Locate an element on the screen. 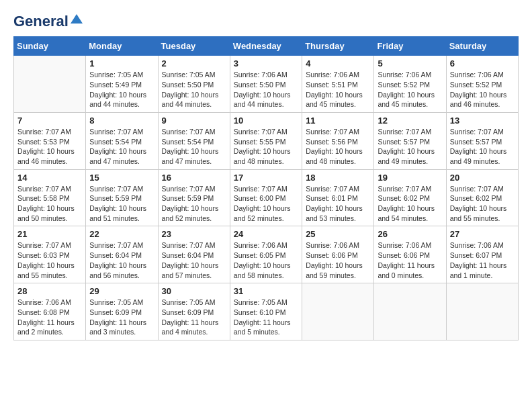 Image resolution: width=532 pixels, height=411 pixels. table-row: 12Sunrise: 7:07 AMSunset: 5:57 PMDayligh… is located at coordinates (410, 141).